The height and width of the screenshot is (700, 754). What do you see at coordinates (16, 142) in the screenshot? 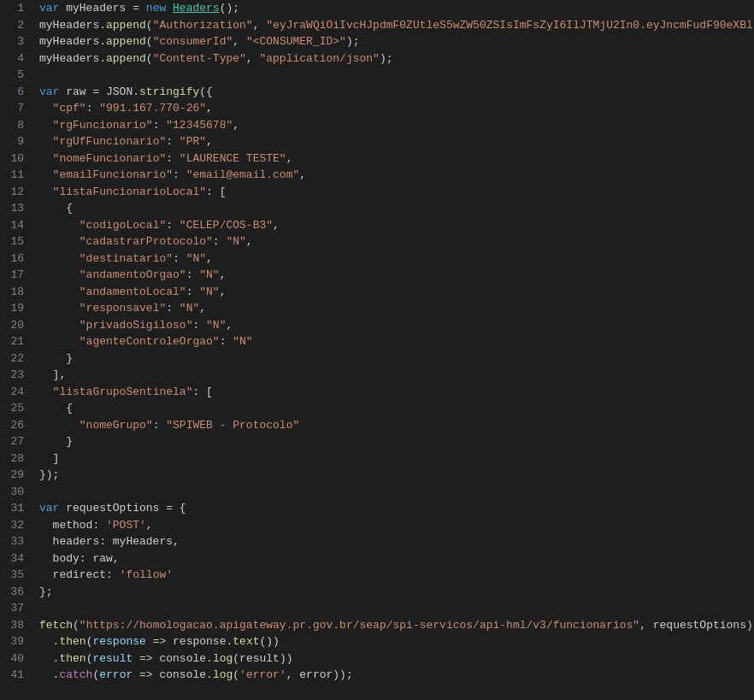
I see `line-number: 9` at bounding box center [16, 142].